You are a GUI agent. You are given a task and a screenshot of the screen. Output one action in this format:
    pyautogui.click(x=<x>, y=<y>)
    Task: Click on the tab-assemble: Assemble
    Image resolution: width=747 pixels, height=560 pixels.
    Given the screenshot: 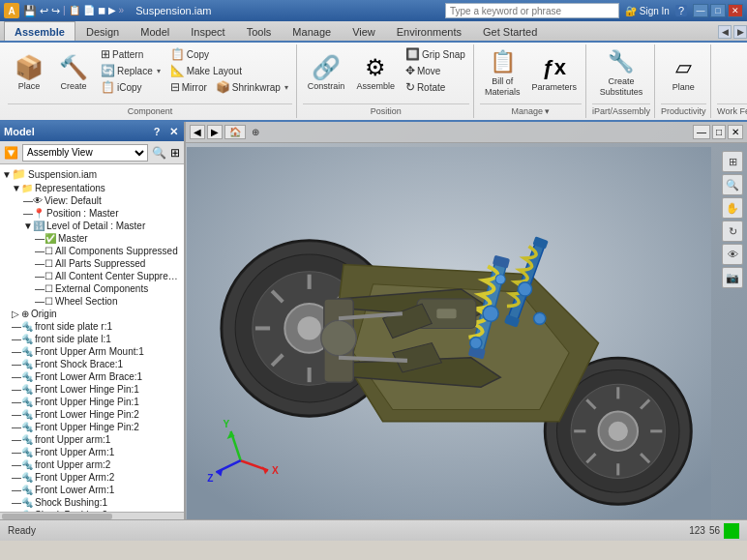 What is the action you would take?
    pyautogui.click(x=40, y=31)
    